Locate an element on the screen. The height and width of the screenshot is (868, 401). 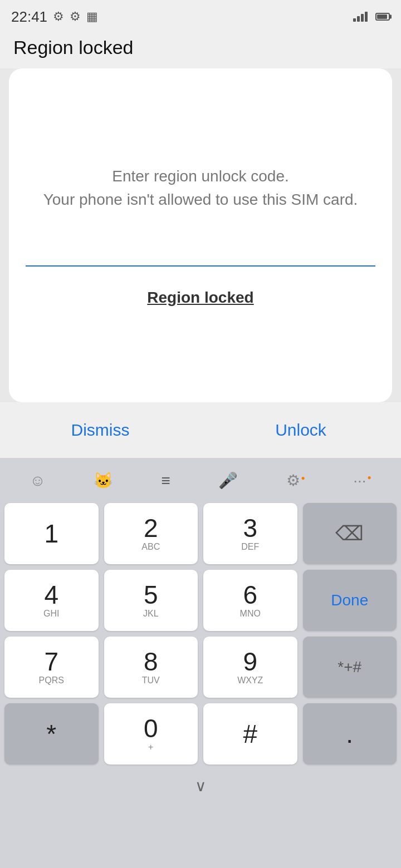
action-buttons: Dismiss Unlock is located at coordinates (200, 430).